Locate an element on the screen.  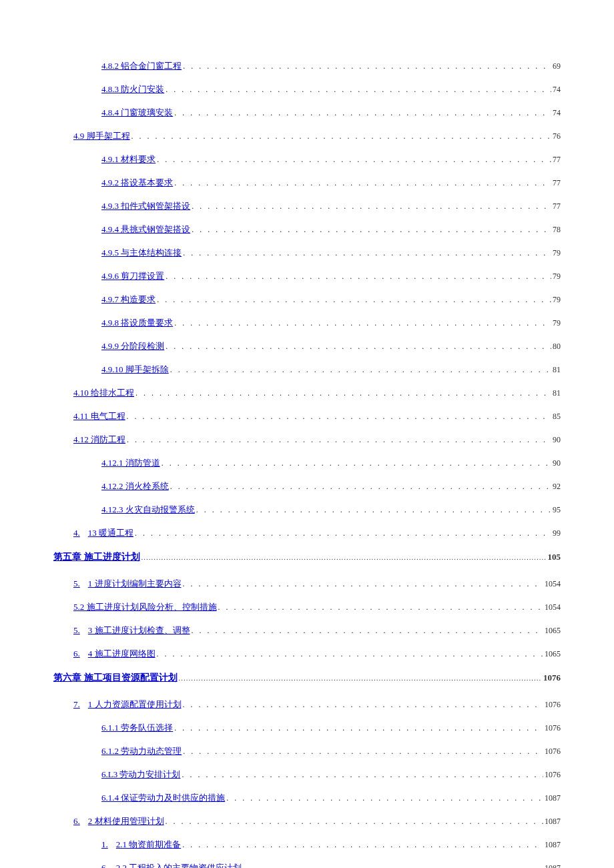
toc-link: 4.12 消防工程 is located at coordinates (99, 440).